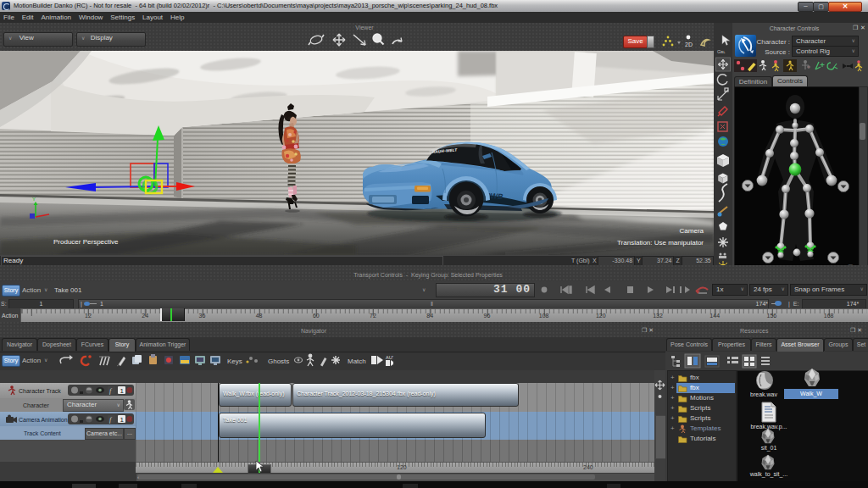 This screenshot has height=488, width=868. Describe the element at coordinates (34, 199) in the screenshot. I see `svg-text: Y` at that location.